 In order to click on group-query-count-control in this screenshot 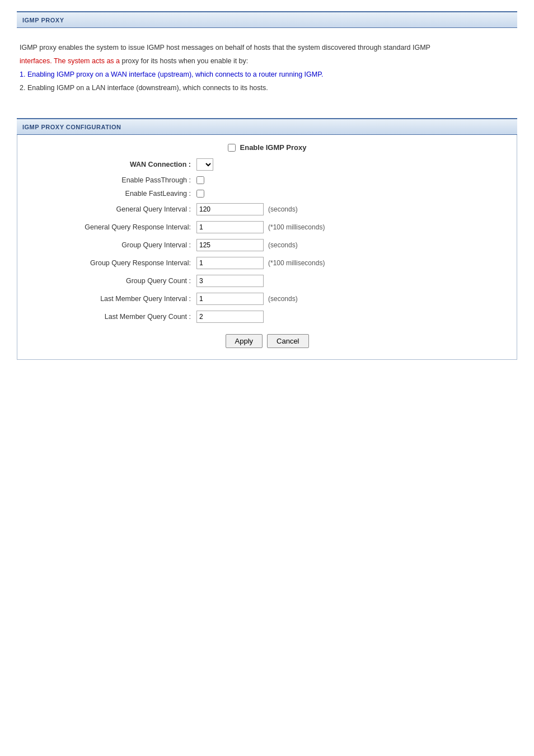, I will do `click(230, 281)`.